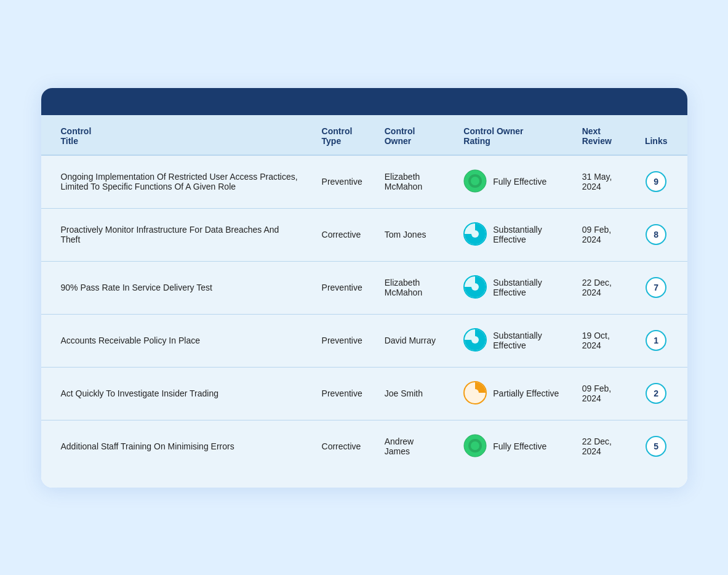  What do you see at coordinates (342, 135) in the screenshot?
I see `col-type: ControlType` at bounding box center [342, 135].